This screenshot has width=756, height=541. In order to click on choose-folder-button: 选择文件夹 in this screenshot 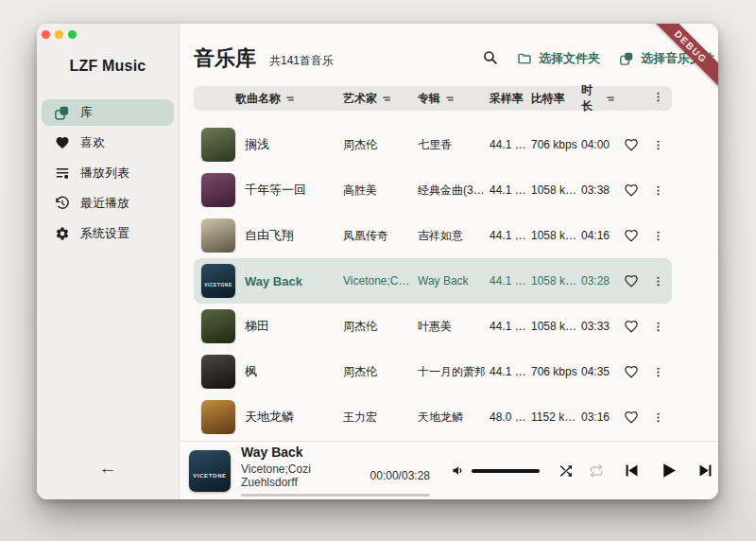, I will do `click(558, 59)`.